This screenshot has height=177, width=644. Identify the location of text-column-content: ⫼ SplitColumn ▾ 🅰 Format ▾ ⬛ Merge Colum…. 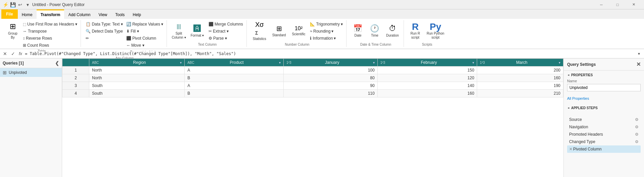
(207, 32).